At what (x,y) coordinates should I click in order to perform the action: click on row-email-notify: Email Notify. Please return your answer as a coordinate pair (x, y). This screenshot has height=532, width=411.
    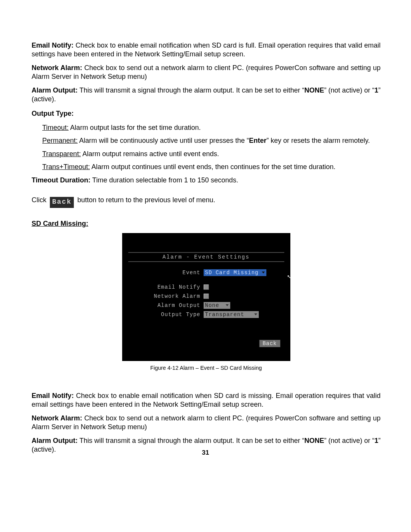
    Looking at the image, I should click on (206, 287).